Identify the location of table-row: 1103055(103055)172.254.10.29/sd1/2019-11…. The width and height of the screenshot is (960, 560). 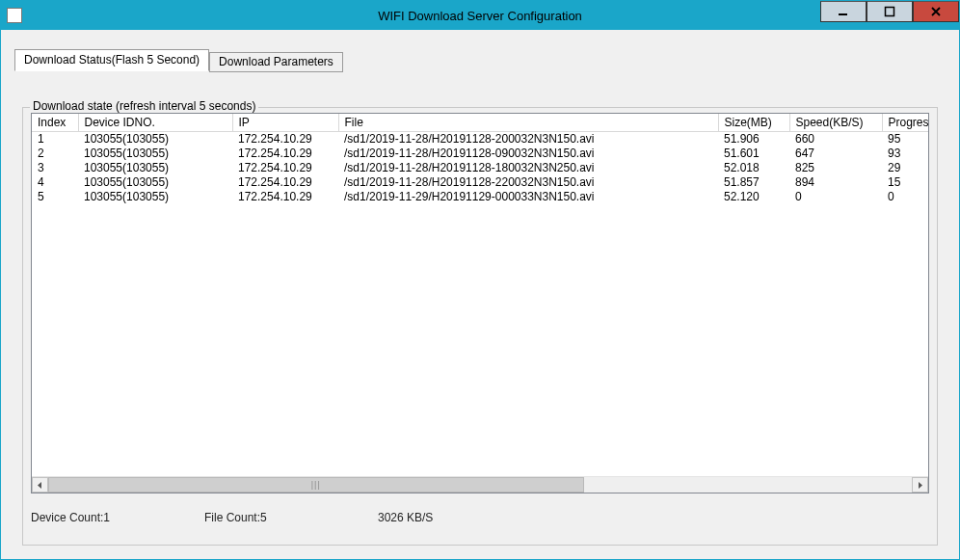
(480, 139).